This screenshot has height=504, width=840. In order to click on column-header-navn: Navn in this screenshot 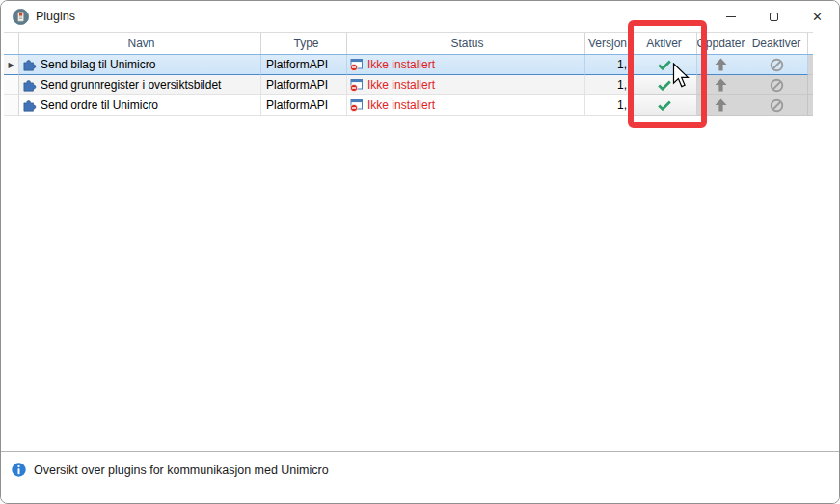, I will do `click(141, 43)`.